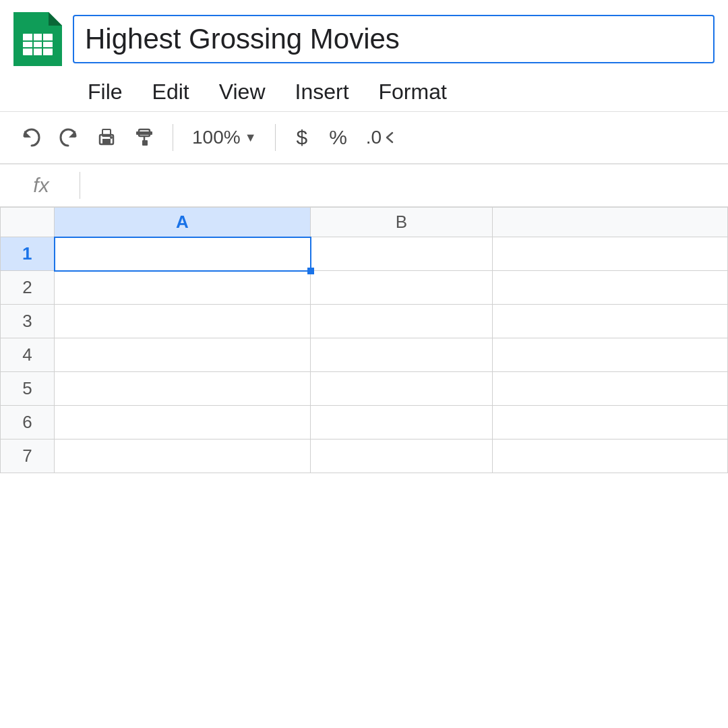 The image size is (728, 728). Describe the element at coordinates (28, 423) in the screenshot. I see `row-number-6: 6` at that location.